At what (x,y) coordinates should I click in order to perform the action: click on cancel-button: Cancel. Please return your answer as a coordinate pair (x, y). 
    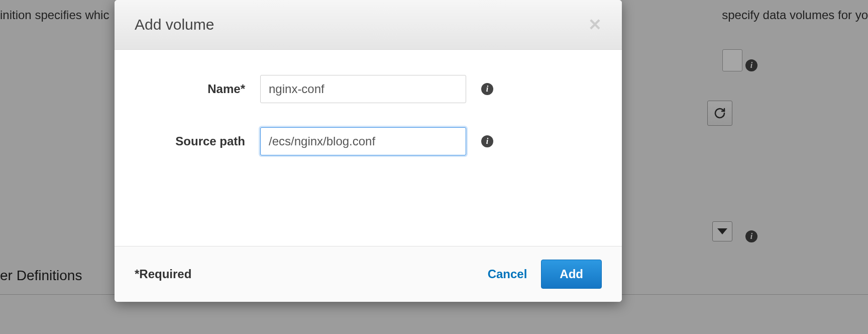
    Looking at the image, I should click on (507, 274).